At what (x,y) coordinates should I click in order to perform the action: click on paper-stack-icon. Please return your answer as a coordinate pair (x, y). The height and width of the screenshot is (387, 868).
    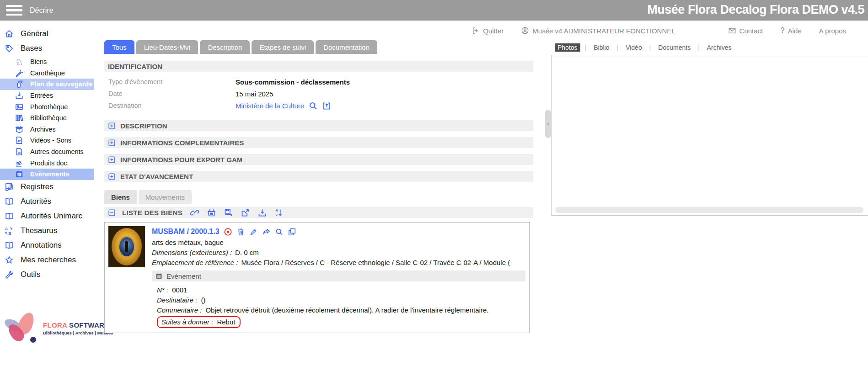
    Looking at the image, I should click on (19, 163).